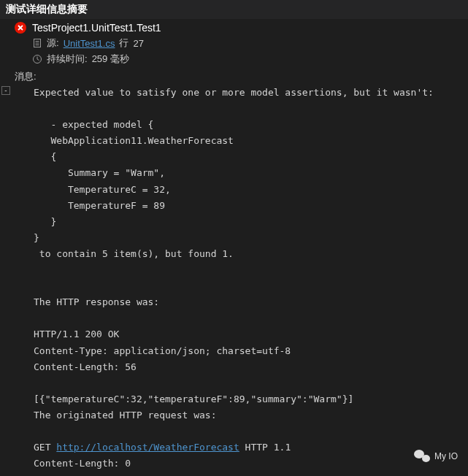 The image size is (468, 476). What do you see at coordinates (67, 59) in the screenshot?
I see `duration-label: 持续时间:` at bounding box center [67, 59].